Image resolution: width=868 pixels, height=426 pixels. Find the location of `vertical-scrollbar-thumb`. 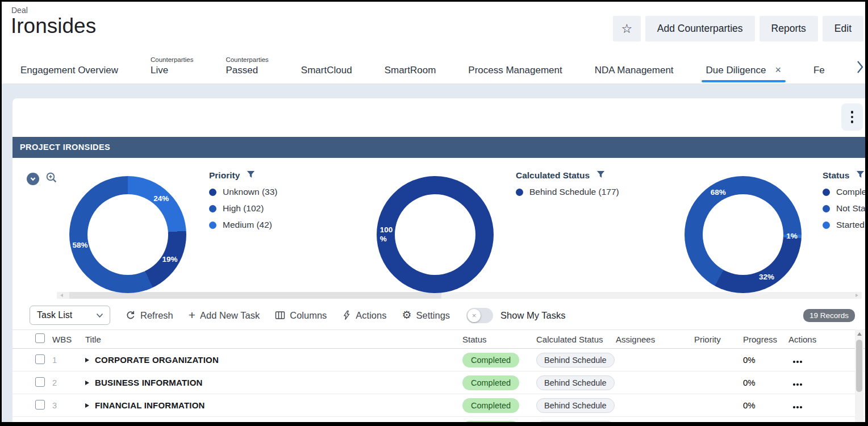

vertical-scrollbar-thumb is located at coordinates (859, 366).